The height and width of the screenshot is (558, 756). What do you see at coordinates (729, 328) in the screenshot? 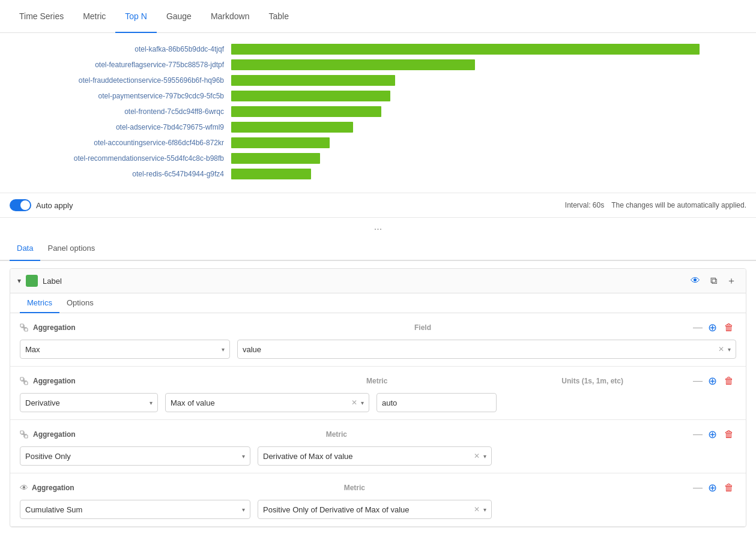
I see `delete-metric-1: 🗑` at bounding box center [729, 328].